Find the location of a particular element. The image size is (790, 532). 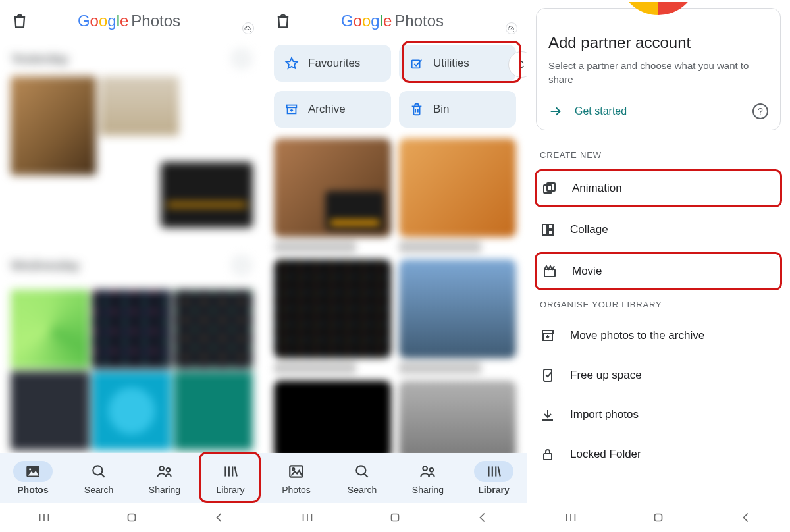

arrow-right-icon is located at coordinates (556, 111).